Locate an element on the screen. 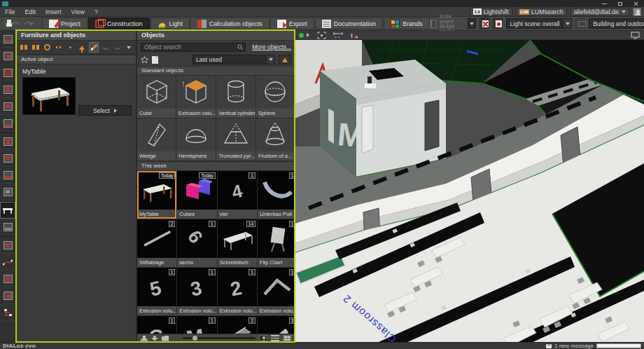 The image size is (644, 349). tool-wall-openings is located at coordinates (8, 107).